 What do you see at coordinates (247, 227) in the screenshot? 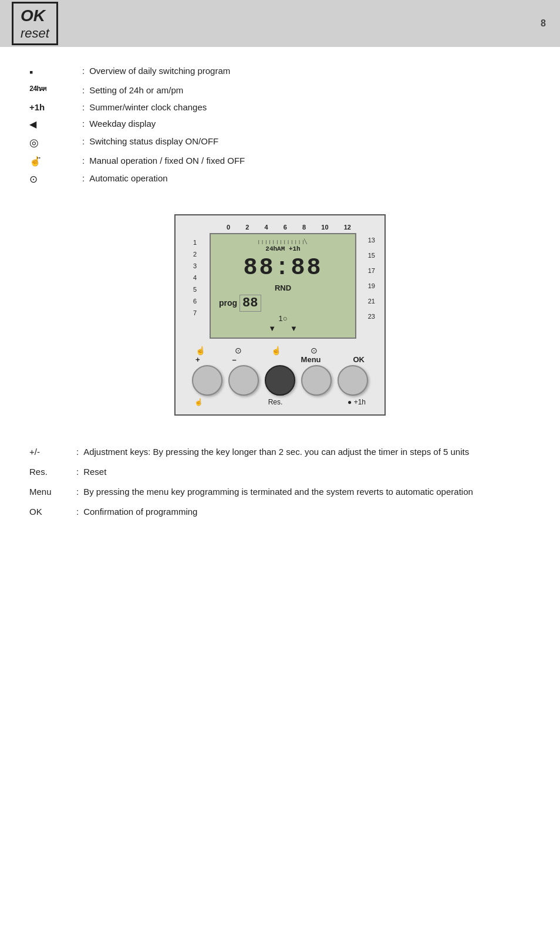
I see `scale-2: 2` at bounding box center [247, 227].